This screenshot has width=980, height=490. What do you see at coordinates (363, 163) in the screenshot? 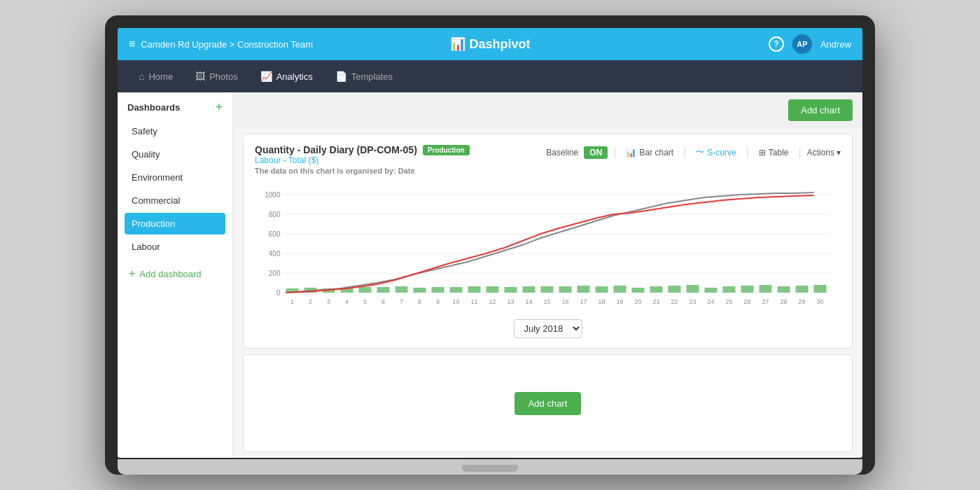
I see `chart-title-area: Quantity - Daily Diary (DP-COM-05) Produ…` at bounding box center [363, 163].